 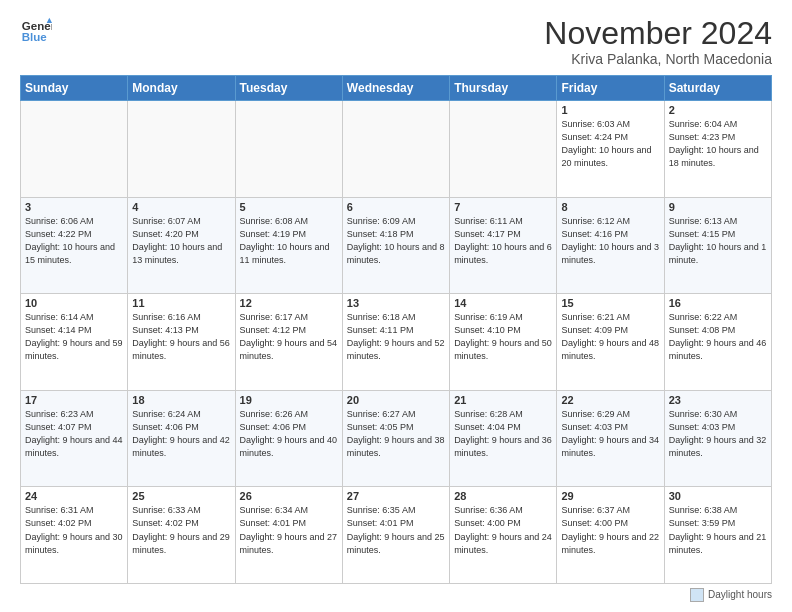 I want to click on calendar-cell: 5Sunrise: 6:08 AM Sunset: 4:19 PM Daylig…, so click(x=288, y=246).